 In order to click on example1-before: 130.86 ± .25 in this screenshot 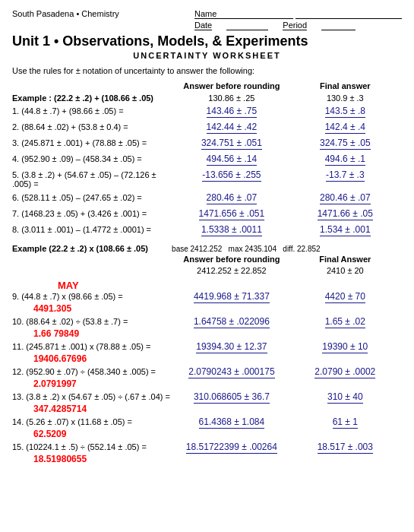, I will do `click(231, 98)`.